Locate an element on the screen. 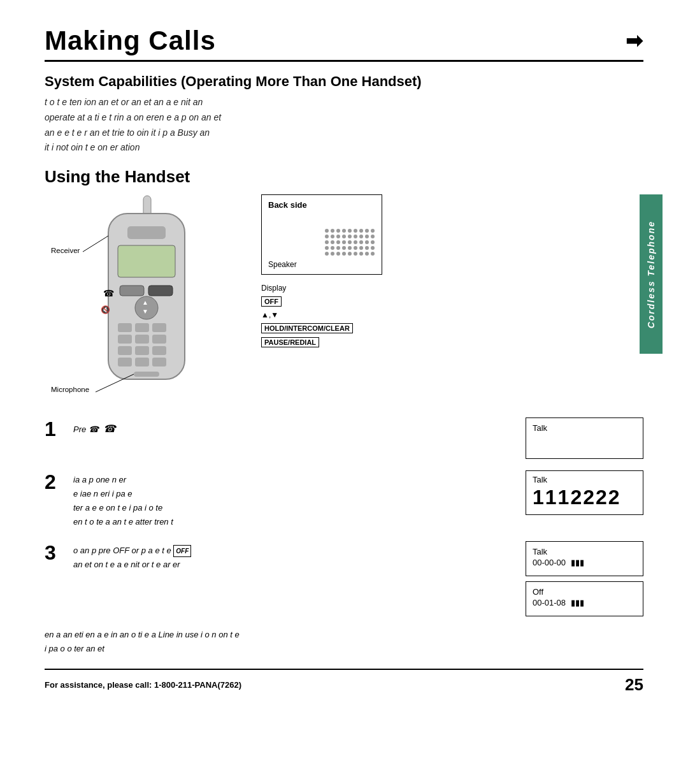 The height and width of the screenshot is (784, 688). handset-heading: Using the Handset is located at coordinates (344, 177).